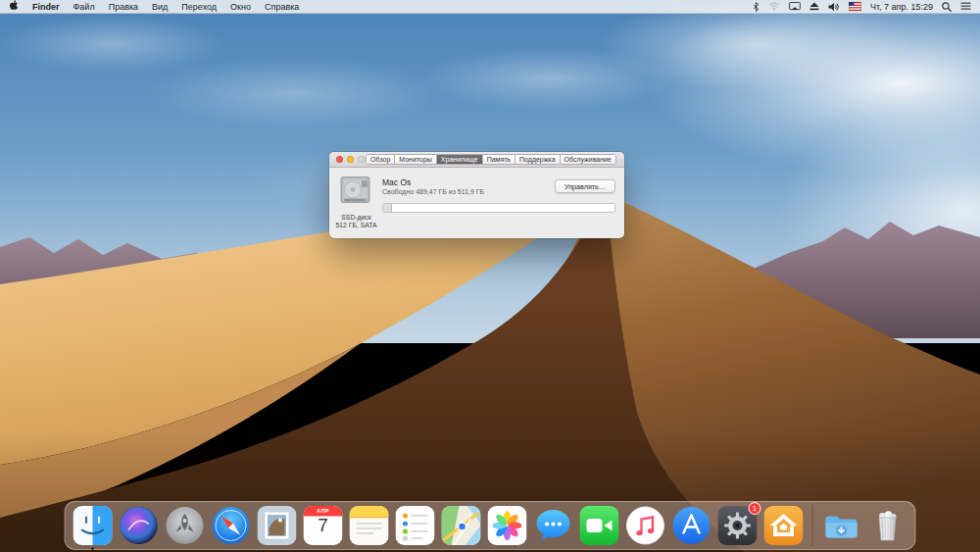  I want to click on dock-item-facetime, so click(600, 526).